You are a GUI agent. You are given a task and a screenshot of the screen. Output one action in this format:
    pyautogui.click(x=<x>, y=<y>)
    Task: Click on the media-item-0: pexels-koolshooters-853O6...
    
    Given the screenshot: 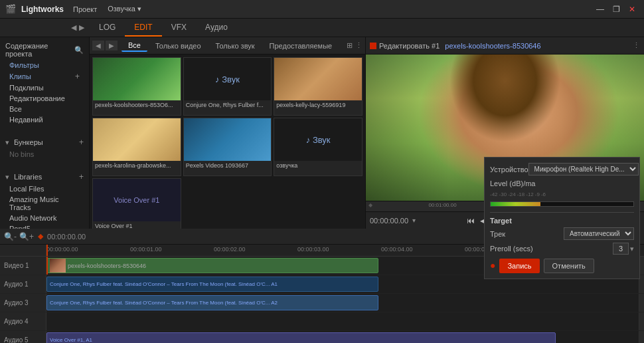 What is the action you would take?
    pyautogui.click(x=137, y=86)
    